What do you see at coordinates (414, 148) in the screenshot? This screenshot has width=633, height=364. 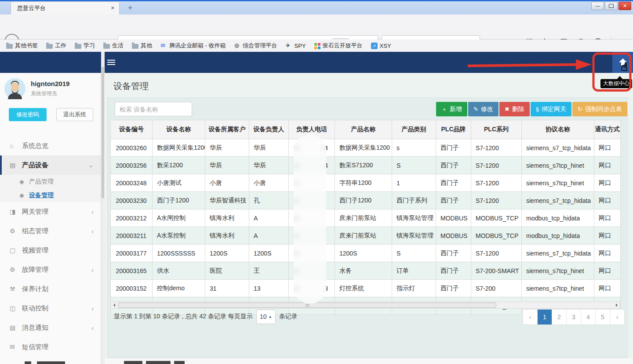 I see `cell-category: s` at bounding box center [414, 148].